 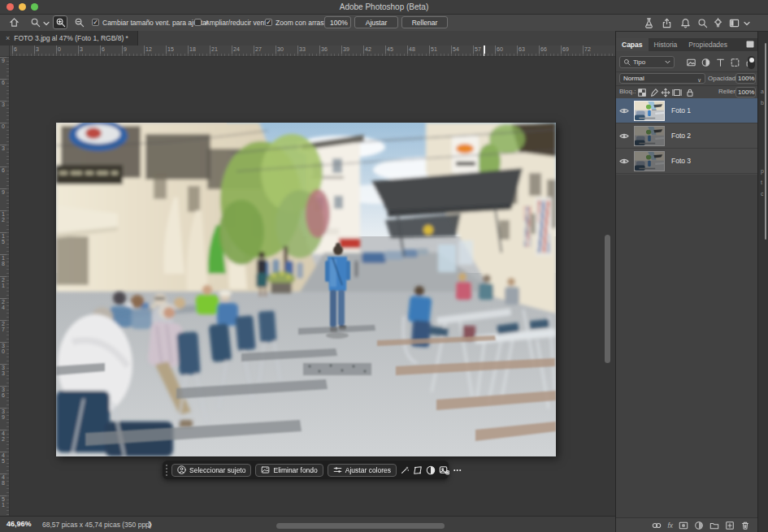 I want to click on filter-toggle, so click(x=751, y=63).